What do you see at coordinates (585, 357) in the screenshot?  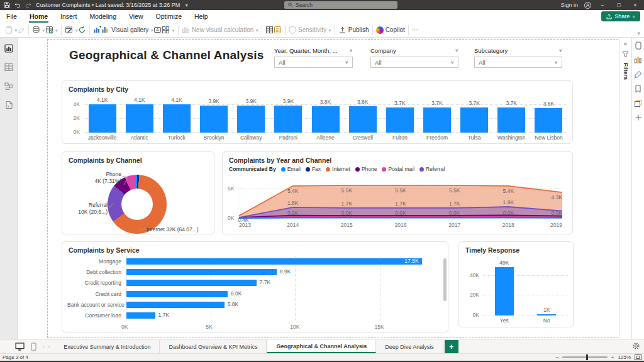 I see `zoom-slider` at bounding box center [585, 357].